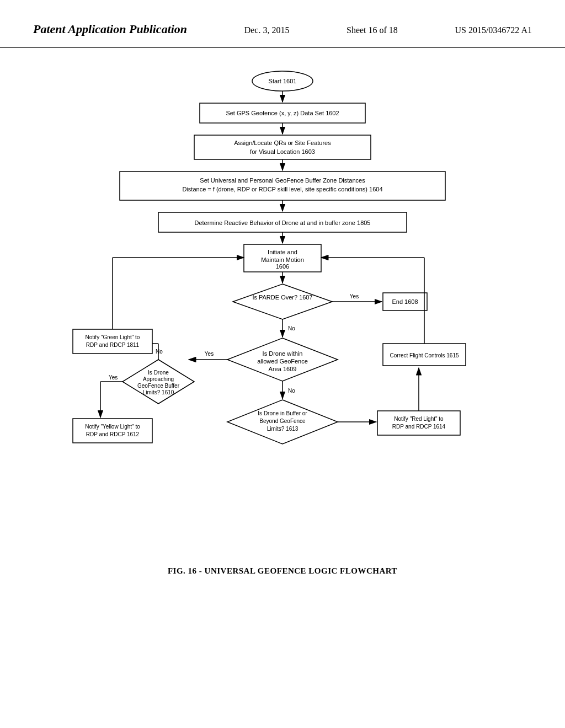 The image size is (565, 728). I want to click on header-patent: US 2015/0346722 A1, so click(493, 30).